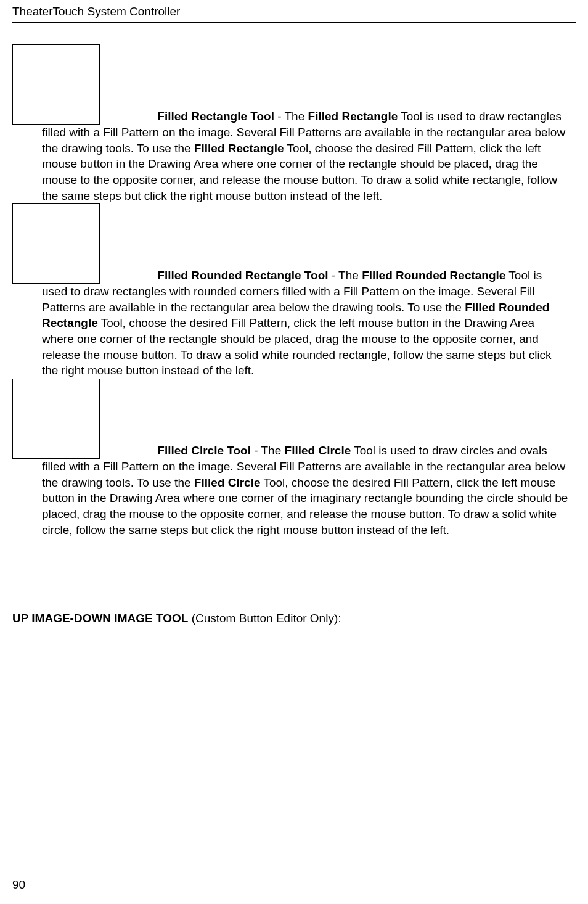 Image resolution: width=588 pixels, height=904 pixels. What do you see at coordinates (56, 244) in the screenshot?
I see `filled-rounded-rectangle-icon` at bounding box center [56, 244].